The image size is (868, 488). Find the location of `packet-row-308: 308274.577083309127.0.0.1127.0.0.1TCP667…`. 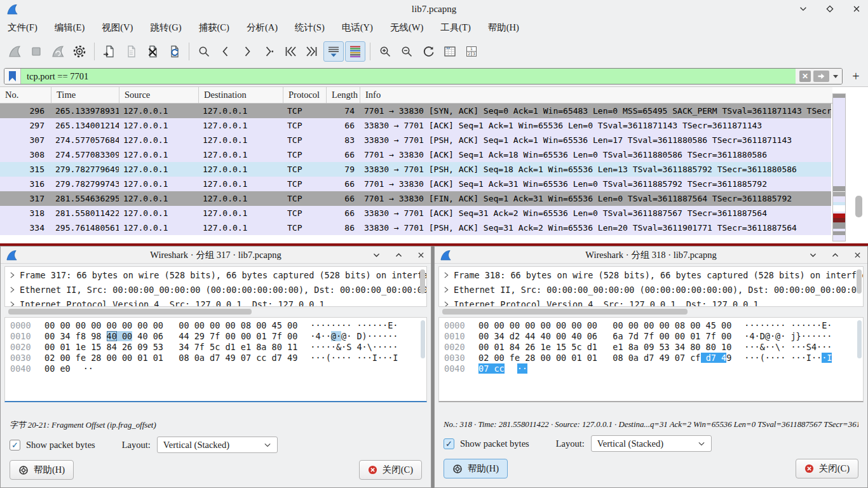

packet-row-308: 308274.577083309127.0.0.1127.0.0.1TCP667… is located at coordinates (416, 155).